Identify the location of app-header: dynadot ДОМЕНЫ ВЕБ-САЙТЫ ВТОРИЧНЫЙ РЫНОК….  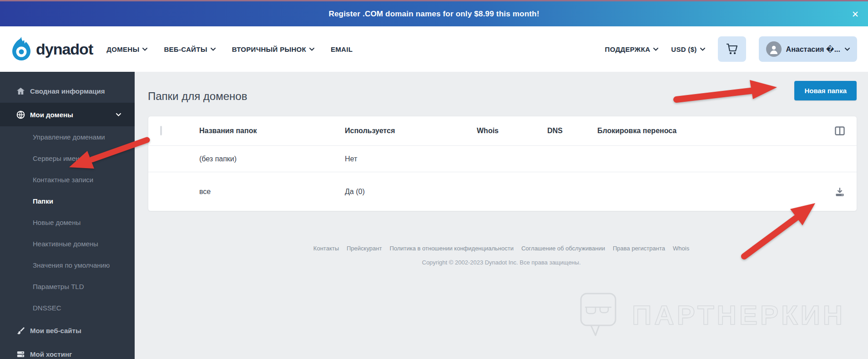
(434, 49).